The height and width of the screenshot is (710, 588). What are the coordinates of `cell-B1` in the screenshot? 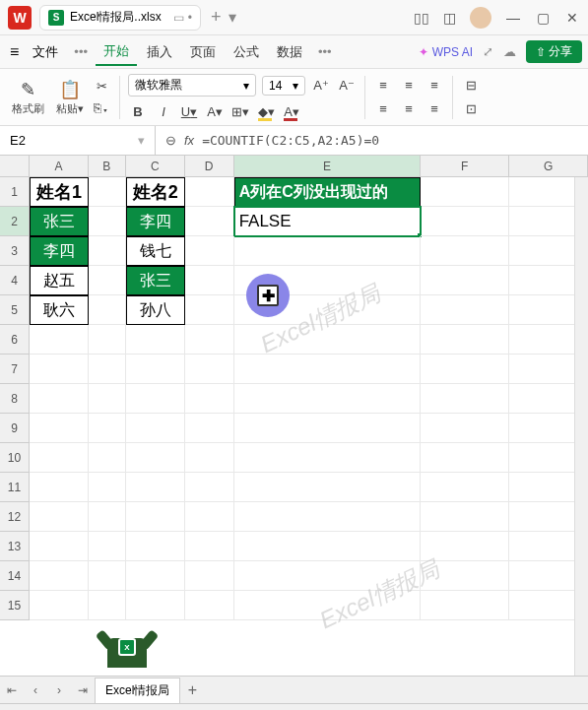 It's located at (107, 192).